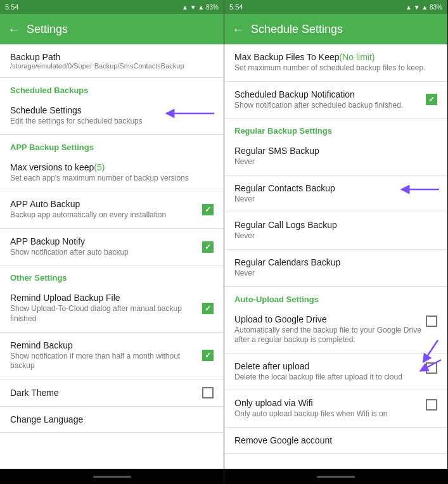  What do you see at coordinates (297, 29) in the screenshot?
I see `page-title-right: Schedule Settings` at bounding box center [297, 29].